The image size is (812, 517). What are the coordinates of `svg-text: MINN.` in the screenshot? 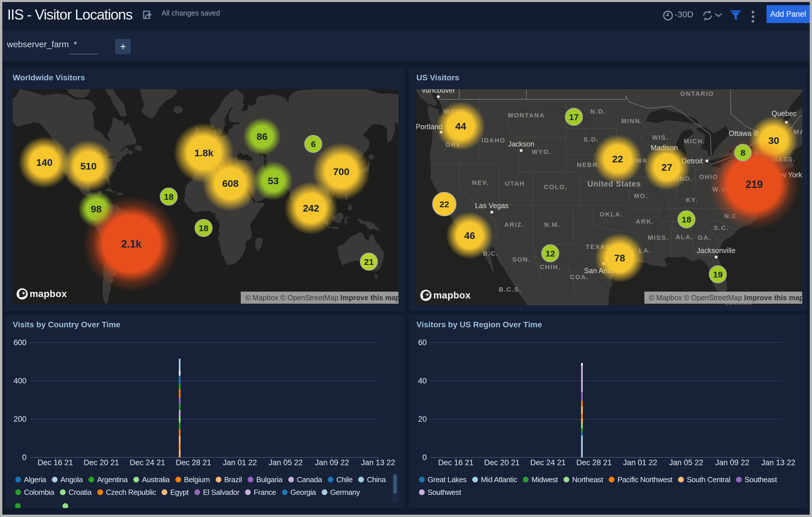 It's located at (632, 121).